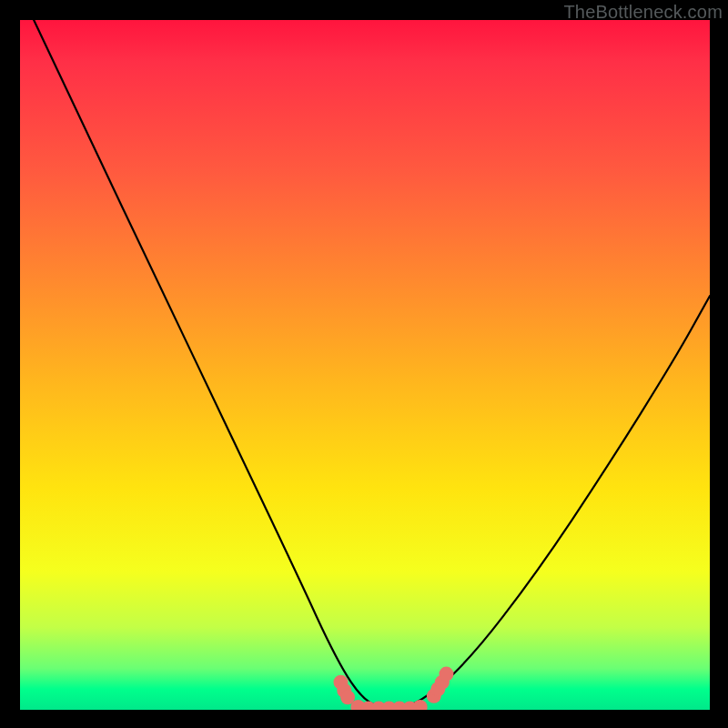 This screenshot has height=728, width=728. What do you see at coordinates (393, 688) in the screenshot?
I see `marker-group` at bounding box center [393, 688].